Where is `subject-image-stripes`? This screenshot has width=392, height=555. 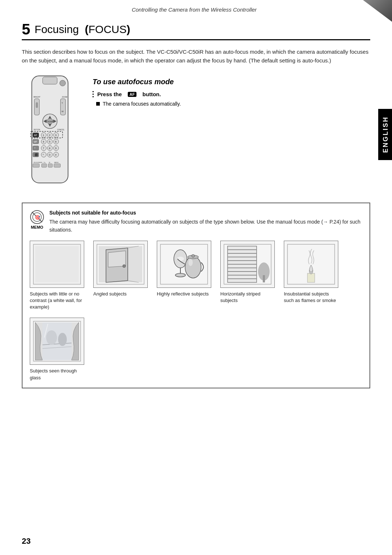
subject-image-stripes is located at coordinates (248, 264).